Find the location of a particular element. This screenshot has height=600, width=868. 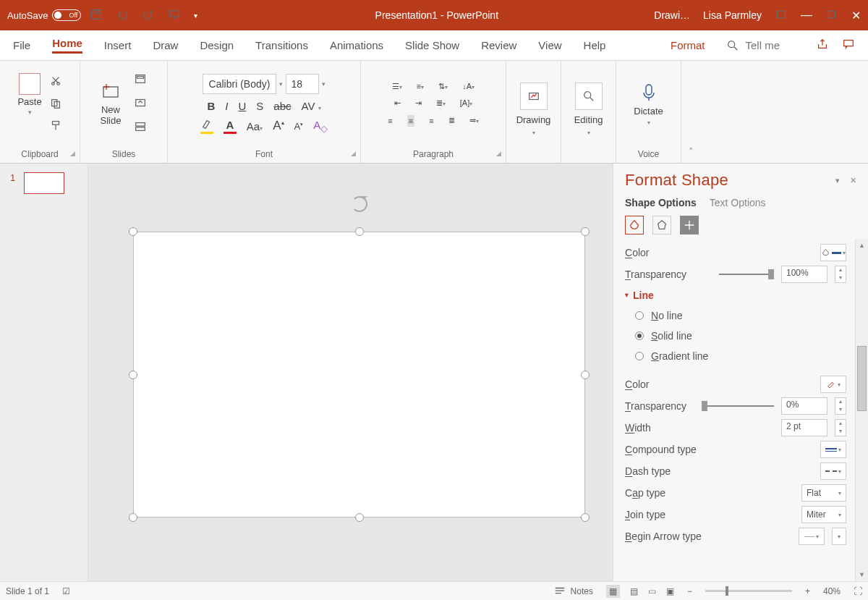

minimize-icon: — is located at coordinates (807, 15).